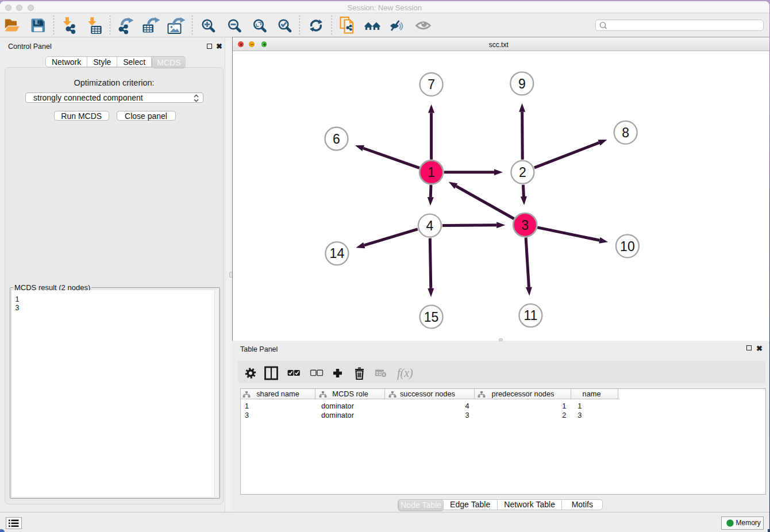  Describe the element at coordinates (530, 315) in the screenshot. I see `svg-text: 11` at that location.